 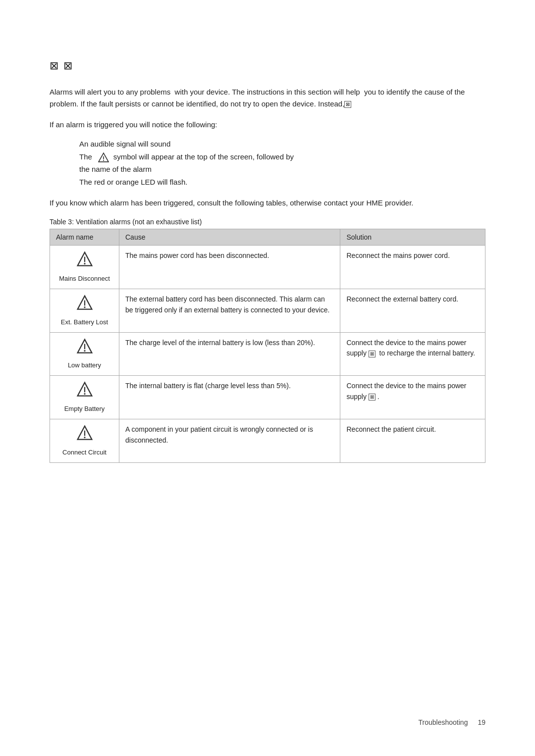 I want to click on table-row: Low battery The charge level of the inte…, so click(x=268, y=354).